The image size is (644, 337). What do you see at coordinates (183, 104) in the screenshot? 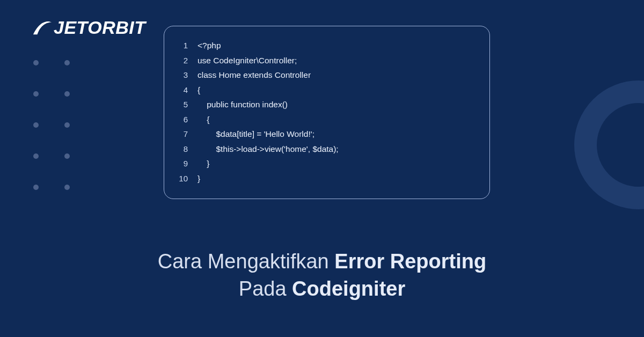
I see `line-number: 5` at bounding box center [183, 104].